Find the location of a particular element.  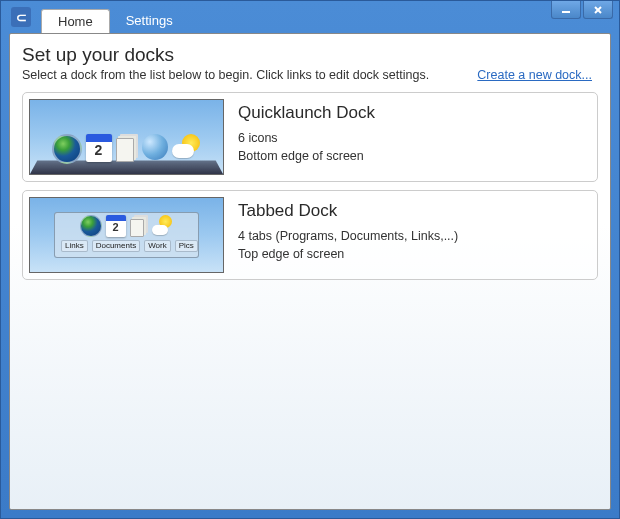

dock-title: Tabbed Dock is located at coordinates (348, 211).